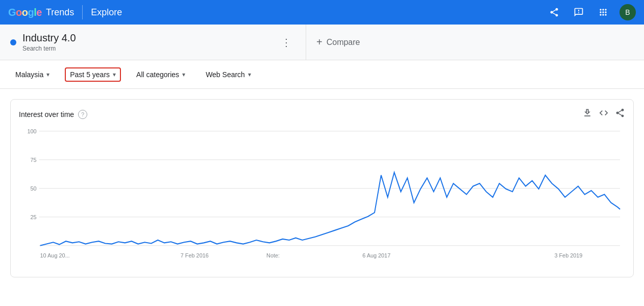 This screenshot has height=306, width=644. What do you see at coordinates (34, 160) in the screenshot?
I see `svg-text: 75` at bounding box center [34, 160].